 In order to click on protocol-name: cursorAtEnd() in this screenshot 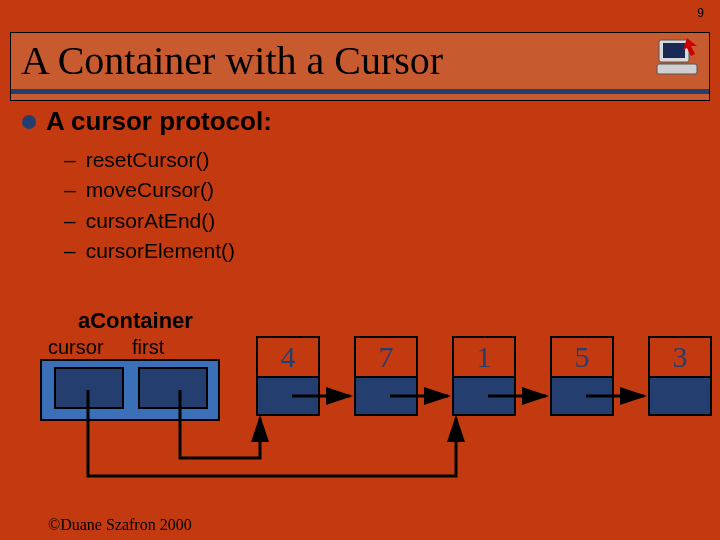, I will do `click(151, 220)`.